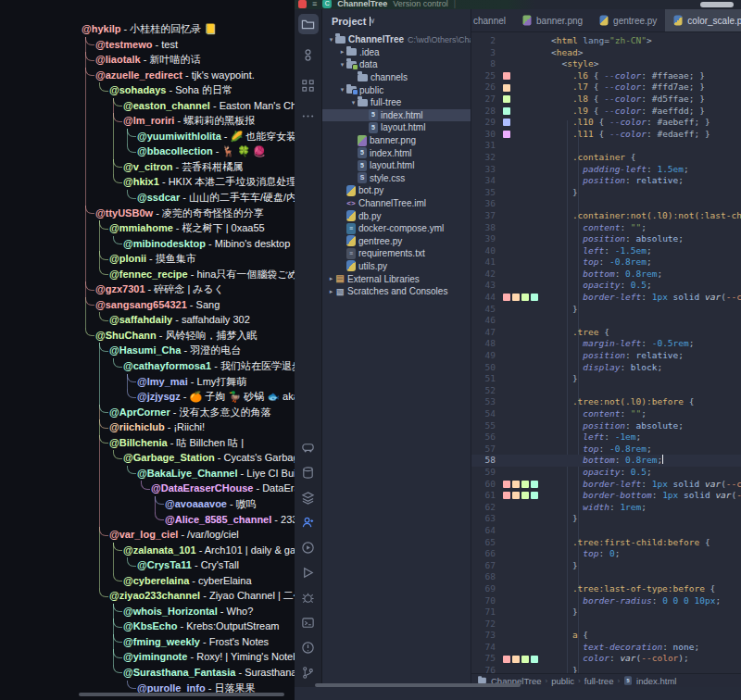  What do you see at coordinates (139, 75) in the screenshot?
I see `channel-handle-link: @azuelle_redirect` at bounding box center [139, 75].